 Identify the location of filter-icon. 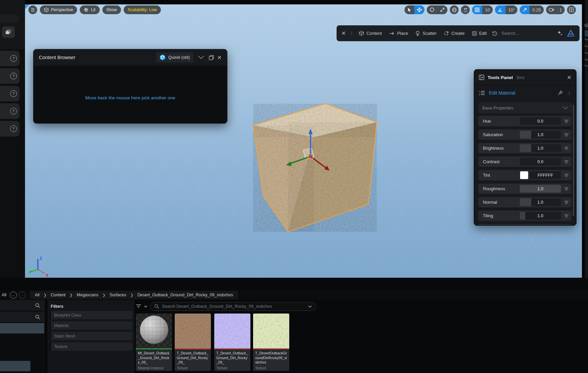
(139, 306).